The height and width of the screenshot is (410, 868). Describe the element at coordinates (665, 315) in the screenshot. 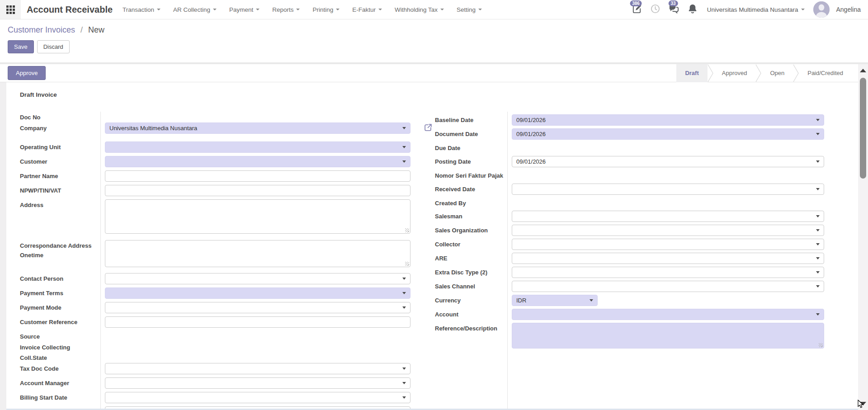

I see `account-cell` at that location.